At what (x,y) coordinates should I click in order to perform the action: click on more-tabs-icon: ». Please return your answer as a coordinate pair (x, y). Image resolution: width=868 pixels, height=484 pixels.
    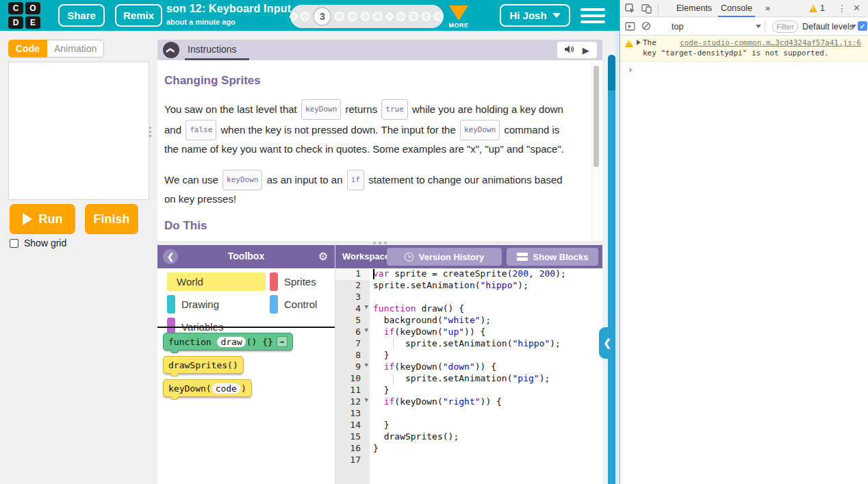
    Looking at the image, I should click on (768, 8).